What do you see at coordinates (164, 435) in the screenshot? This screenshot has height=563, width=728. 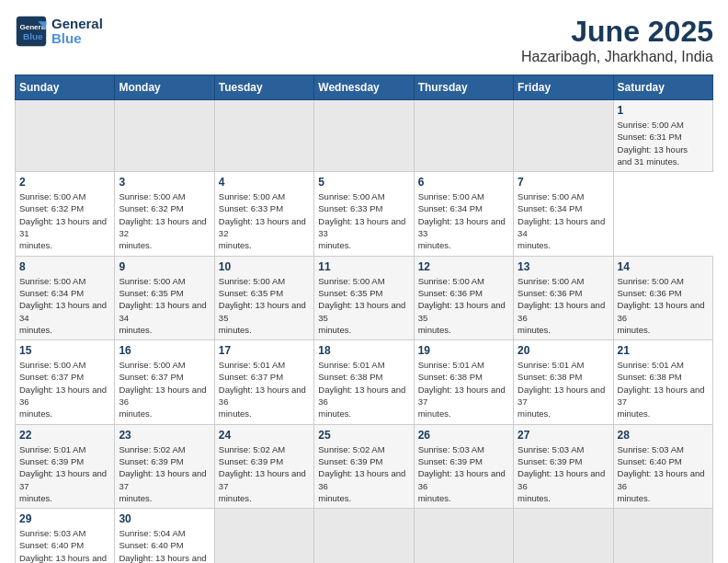 I see `day-number: 23` at bounding box center [164, 435].